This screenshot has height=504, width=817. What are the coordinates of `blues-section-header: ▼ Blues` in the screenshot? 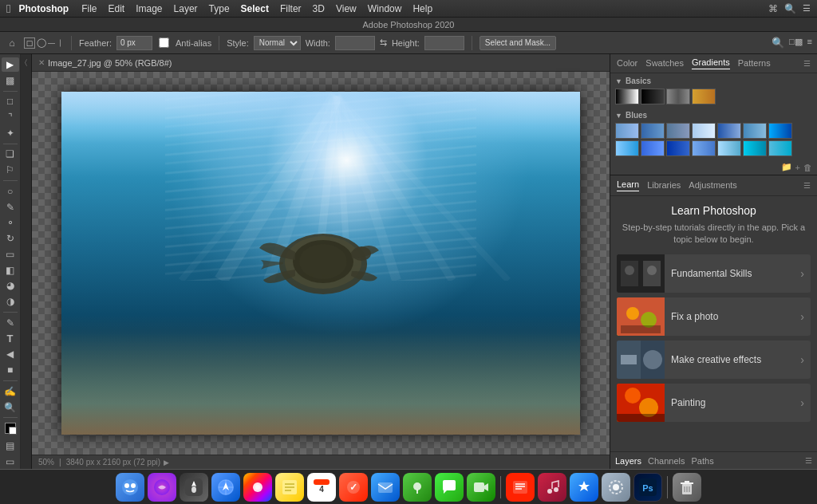 It's located at (713, 115).